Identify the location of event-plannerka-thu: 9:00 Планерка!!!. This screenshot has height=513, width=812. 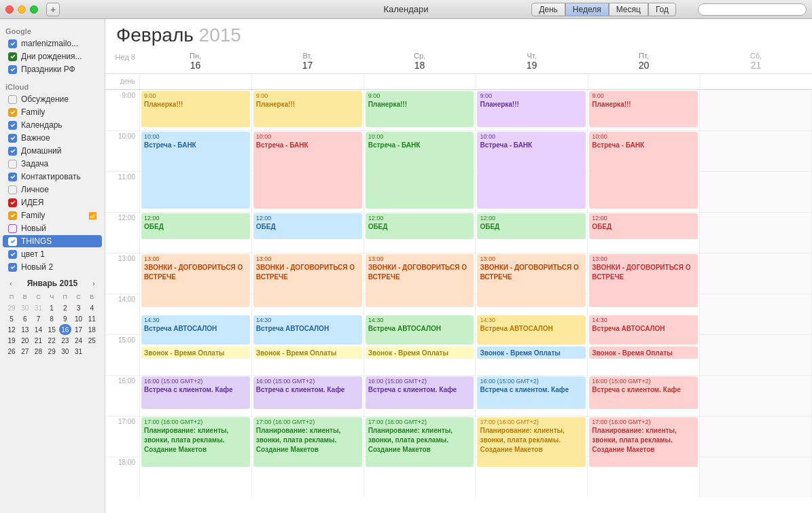
(531, 109).